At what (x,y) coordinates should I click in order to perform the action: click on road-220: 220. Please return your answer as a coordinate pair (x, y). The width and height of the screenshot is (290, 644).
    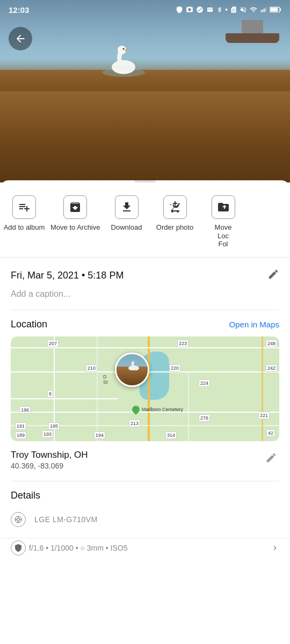
    Looking at the image, I should click on (175, 368).